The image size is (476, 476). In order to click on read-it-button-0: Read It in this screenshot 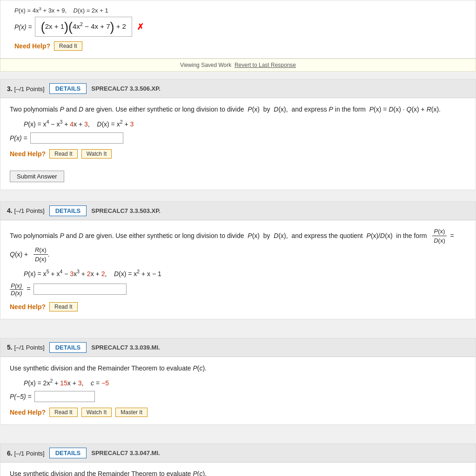, I will do `click(68, 46)`.